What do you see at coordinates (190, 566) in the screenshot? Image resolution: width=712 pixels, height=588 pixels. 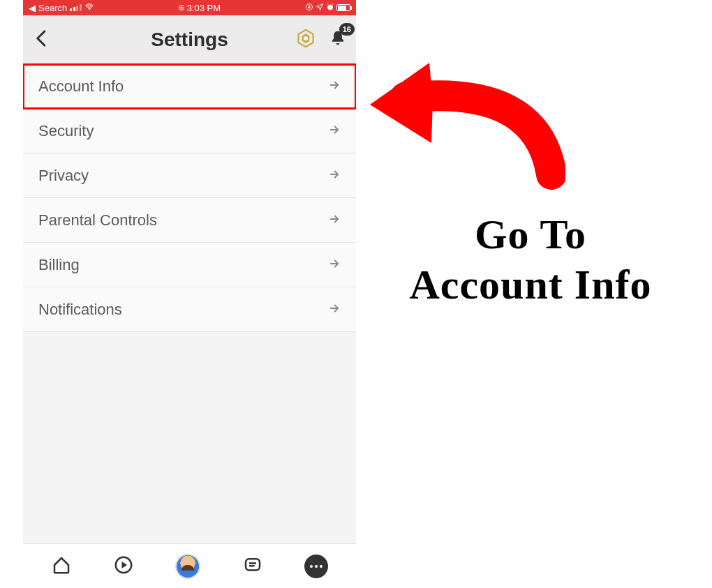 I see `bottom-nav` at bounding box center [190, 566].